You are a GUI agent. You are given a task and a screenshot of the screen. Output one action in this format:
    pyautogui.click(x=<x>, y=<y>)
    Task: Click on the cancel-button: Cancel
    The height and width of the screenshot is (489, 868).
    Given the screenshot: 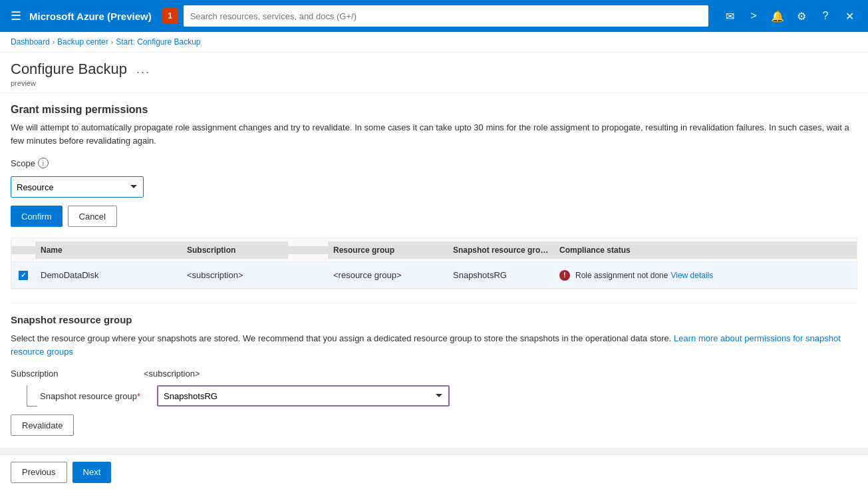 What is the action you would take?
    pyautogui.click(x=92, y=216)
    